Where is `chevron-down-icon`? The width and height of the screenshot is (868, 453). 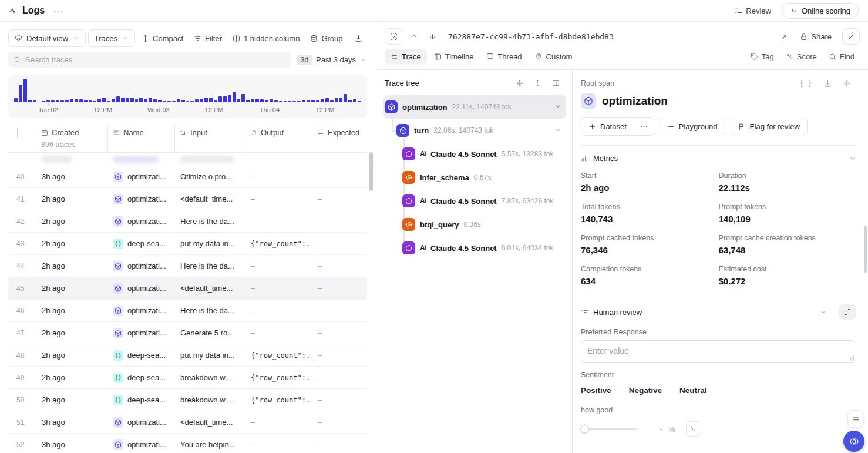
chevron-down-icon is located at coordinates (823, 312).